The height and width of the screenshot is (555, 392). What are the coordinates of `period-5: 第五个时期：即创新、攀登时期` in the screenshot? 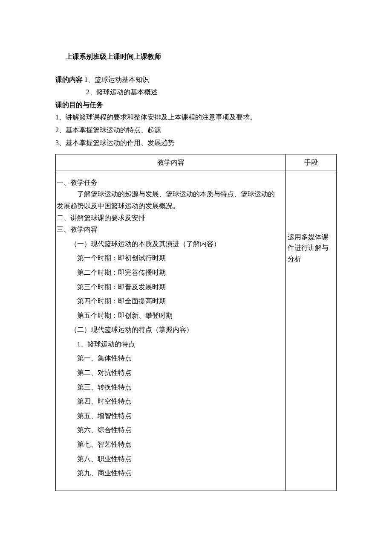 It's located at (170, 316).